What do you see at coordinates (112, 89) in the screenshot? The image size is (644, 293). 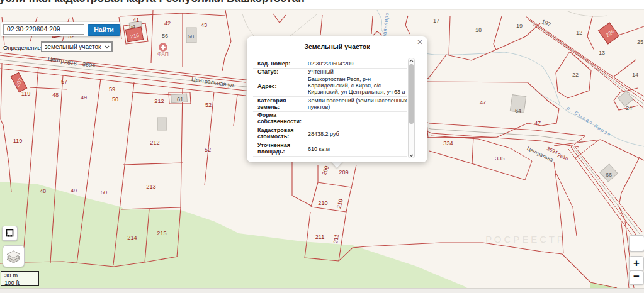 I see `svg-text: 59` at bounding box center [112, 89].